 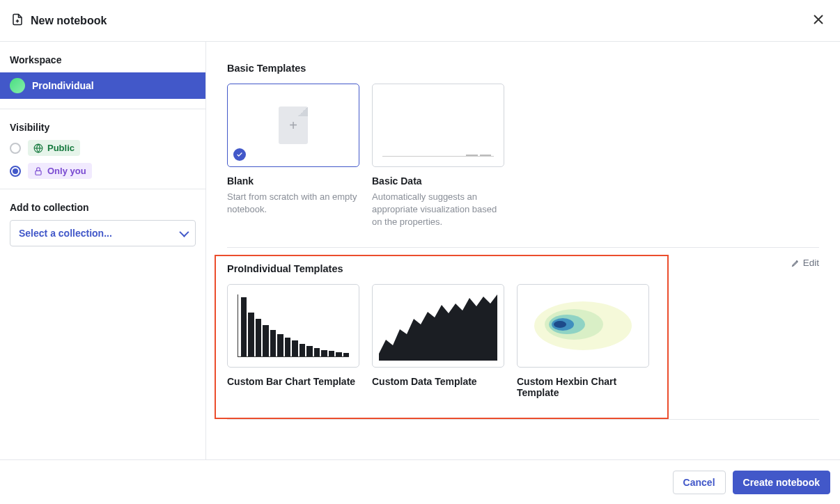 I want to click on template-thumb-custom-hexbin, so click(x=583, y=326).